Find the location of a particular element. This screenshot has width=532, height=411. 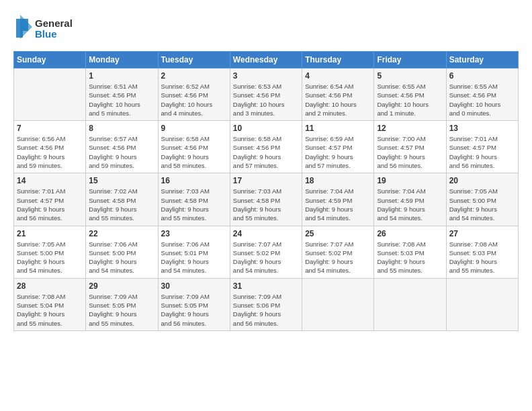

header: General Blue is located at coordinates (266, 30).